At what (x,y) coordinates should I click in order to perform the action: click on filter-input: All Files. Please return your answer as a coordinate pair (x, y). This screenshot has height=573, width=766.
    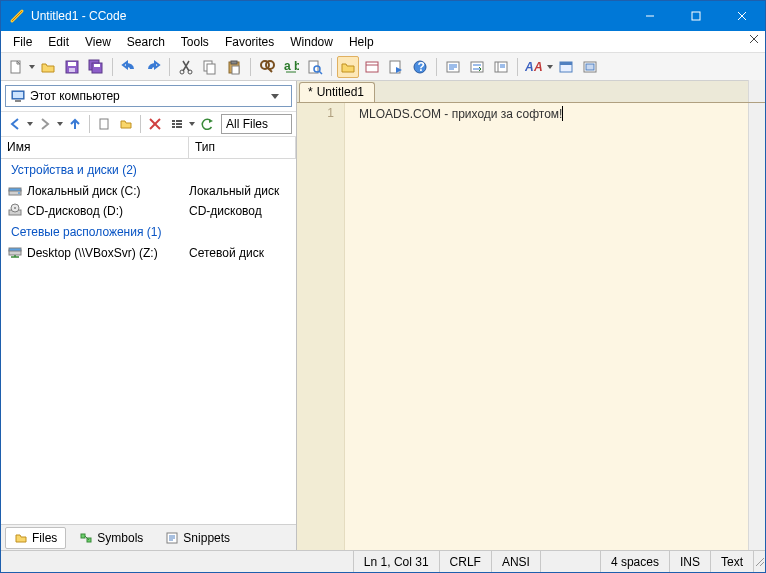
    Looking at the image, I should click on (256, 124).